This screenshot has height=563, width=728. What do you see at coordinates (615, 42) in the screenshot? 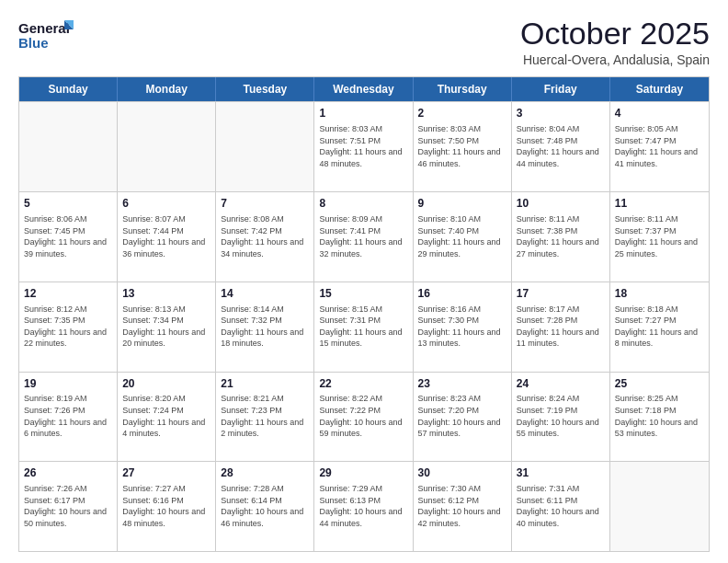
I see `title-block: October 2025 Huercal-Overa, Andalusia, S…` at bounding box center [615, 42].